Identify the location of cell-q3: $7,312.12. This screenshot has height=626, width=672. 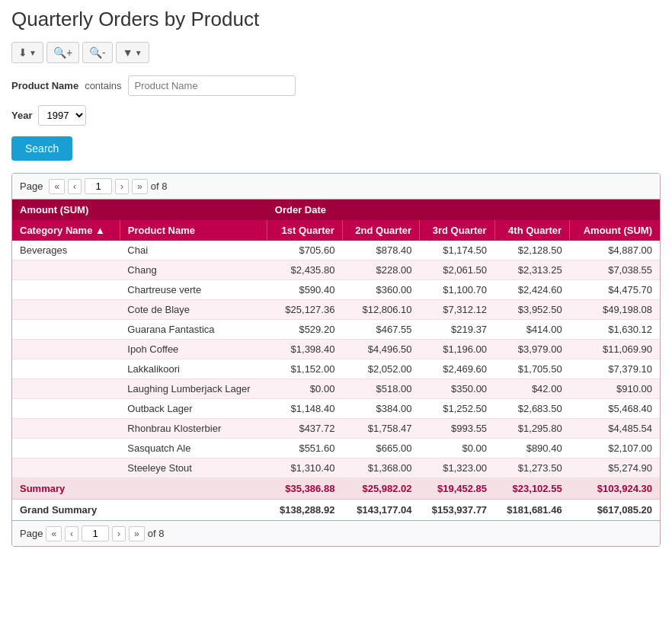
(457, 310).